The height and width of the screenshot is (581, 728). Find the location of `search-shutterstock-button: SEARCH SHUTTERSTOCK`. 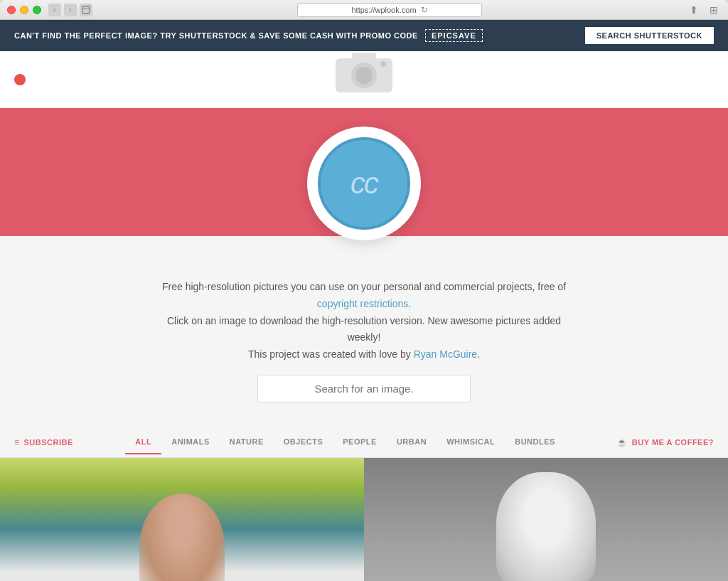

search-shutterstock-button: SEARCH SHUTTERSTOCK is located at coordinates (650, 36).